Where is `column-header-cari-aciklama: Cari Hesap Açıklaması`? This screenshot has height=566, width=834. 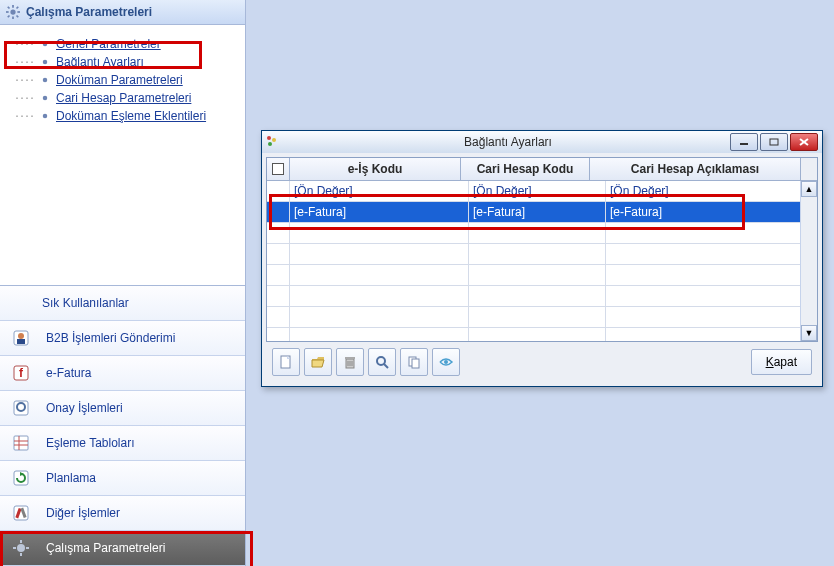 column-header-cari-aciklama: Cari Hesap Açıklaması is located at coordinates (696, 169).